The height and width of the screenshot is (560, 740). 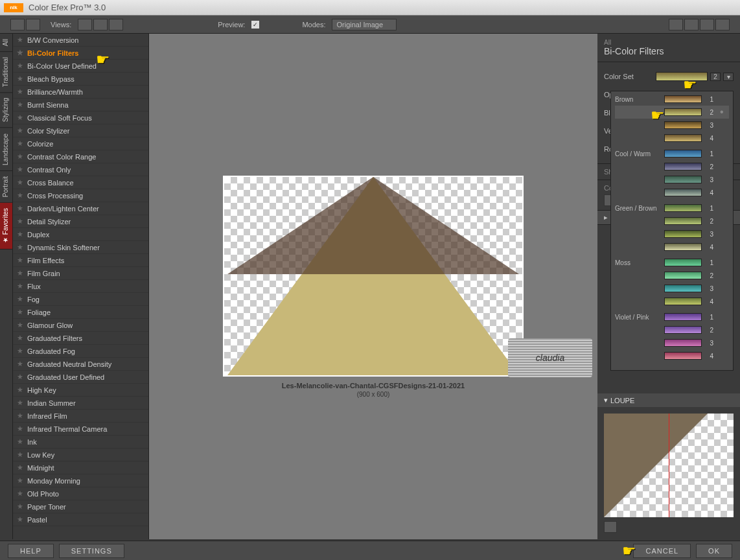 I want to click on filter-item: ★Cross Processing, so click(x=80, y=196).